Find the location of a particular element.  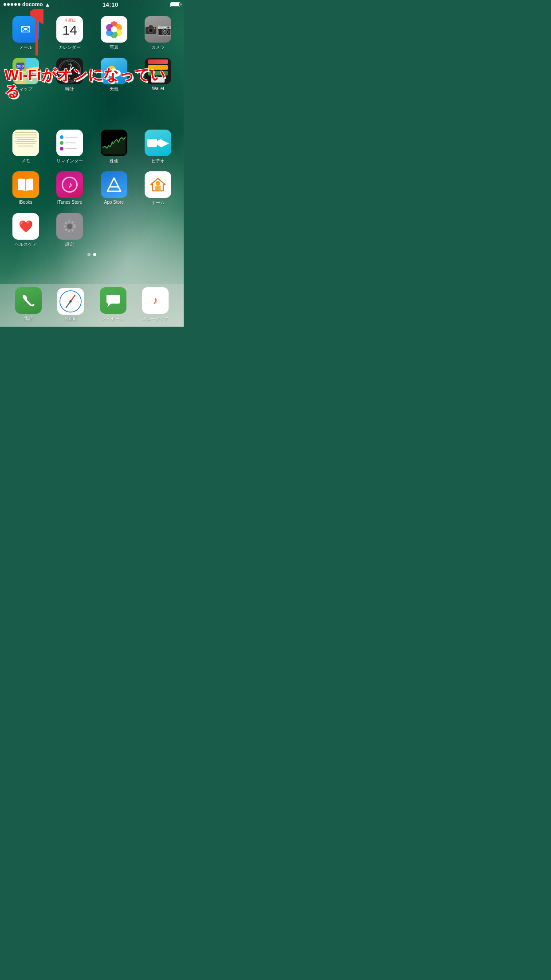

ibooks-icon is located at coordinates (26, 185).